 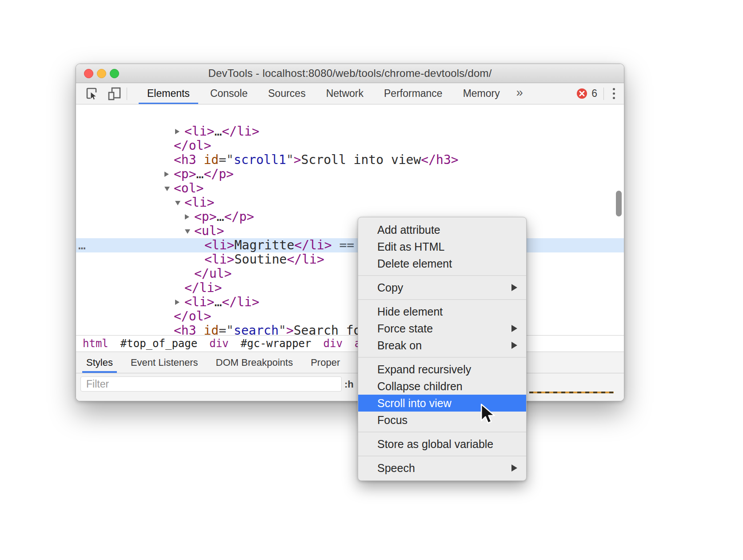 What do you see at coordinates (582, 93) in the screenshot?
I see `error-icon` at bounding box center [582, 93].